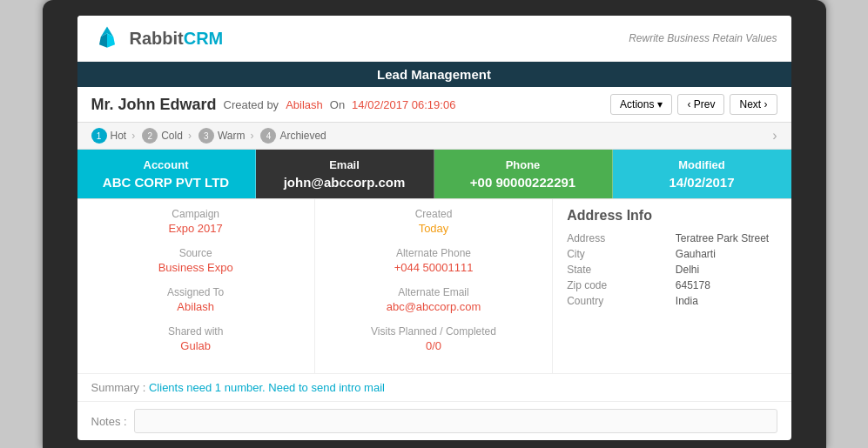 Image resolution: width=868 pixels, height=448 pixels. What do you see at coordinates (196, 261) in the screenshot?
I see `field-source: Source Business Expo` at bounding box center [196, 261].